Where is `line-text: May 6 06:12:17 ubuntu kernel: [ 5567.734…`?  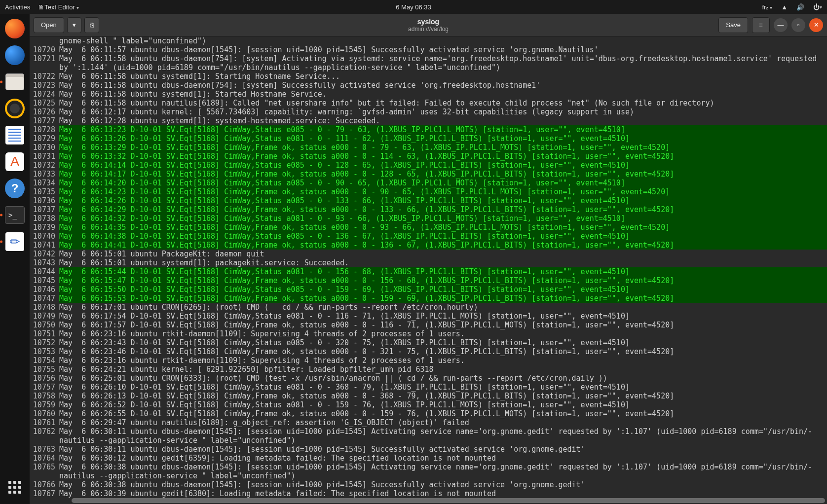 line-text: May 6 06:12:17 ubuntu kernel: [ 5567.734… is located at coordinates (443, 112).